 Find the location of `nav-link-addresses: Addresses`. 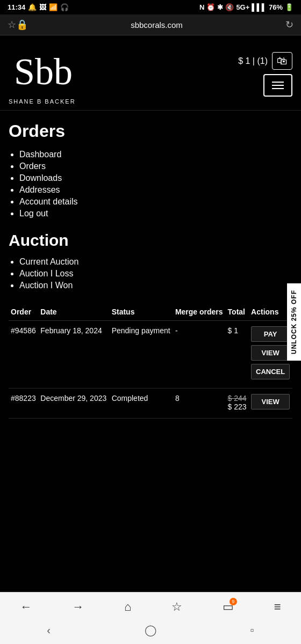

nav-link-addresses: Addresses is located at coordinates (40, 190).